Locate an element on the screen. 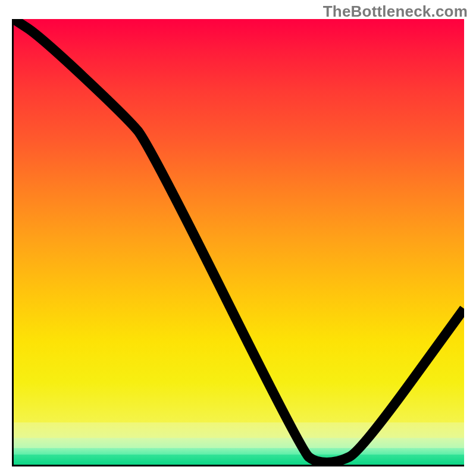  watermark-text: TheBottleneck.com is located at coordinates (395, 12).